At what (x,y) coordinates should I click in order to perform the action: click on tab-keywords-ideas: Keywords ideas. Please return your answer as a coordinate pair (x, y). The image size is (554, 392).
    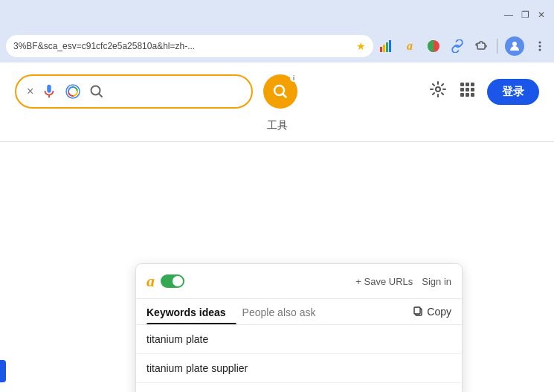
    Looking at the image, I should click on (192, 312).